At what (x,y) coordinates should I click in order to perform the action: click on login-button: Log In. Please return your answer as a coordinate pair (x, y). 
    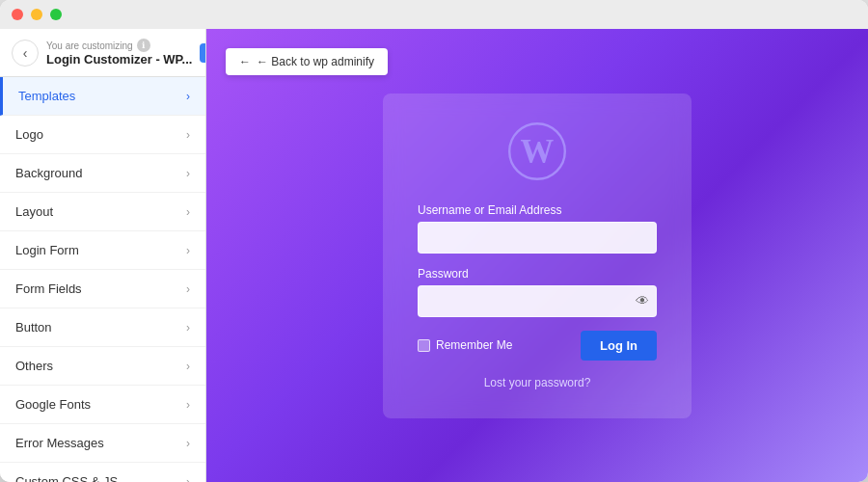
    Looking at the image, I should click on (619, 345).